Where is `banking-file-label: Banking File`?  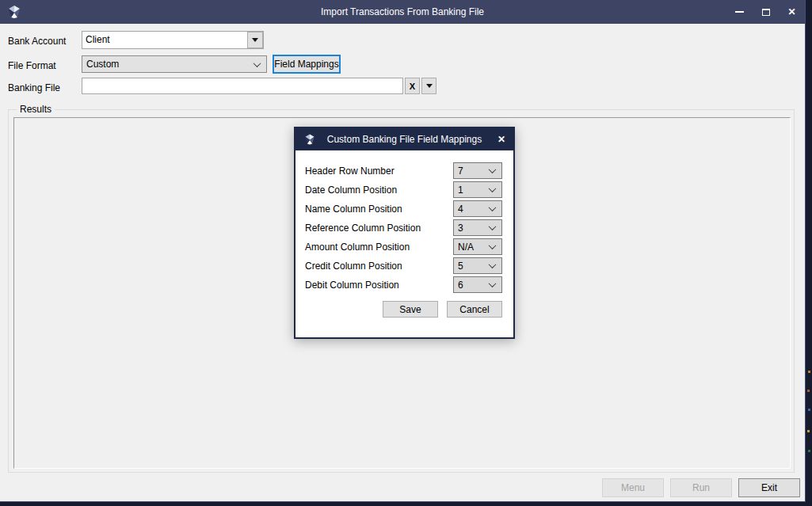
banking-file-label: Banking File is located at coordinates (34, 88).